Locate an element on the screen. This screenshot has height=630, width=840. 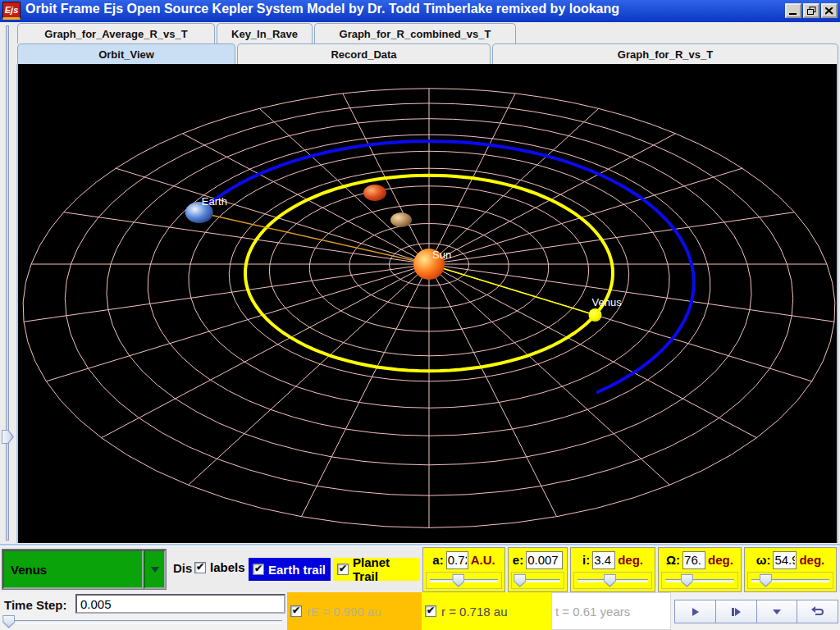
planet-select-arrow is located at coordinates (154, 569).